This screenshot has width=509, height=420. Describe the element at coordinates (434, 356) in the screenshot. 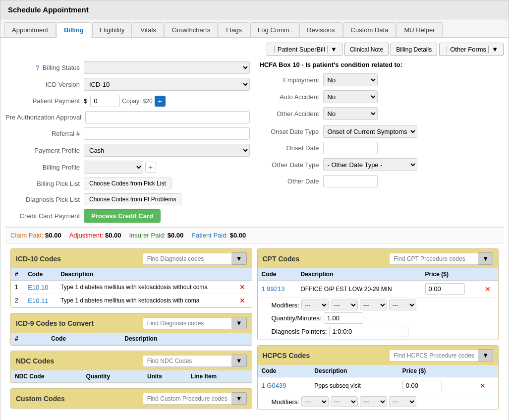

I see `hcpcs-find-input` at that location.